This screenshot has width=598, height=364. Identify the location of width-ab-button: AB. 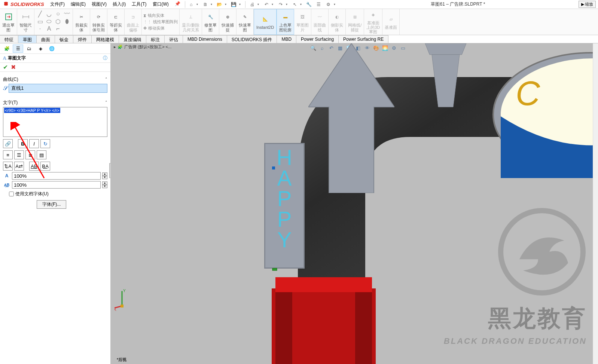
(34, 166).